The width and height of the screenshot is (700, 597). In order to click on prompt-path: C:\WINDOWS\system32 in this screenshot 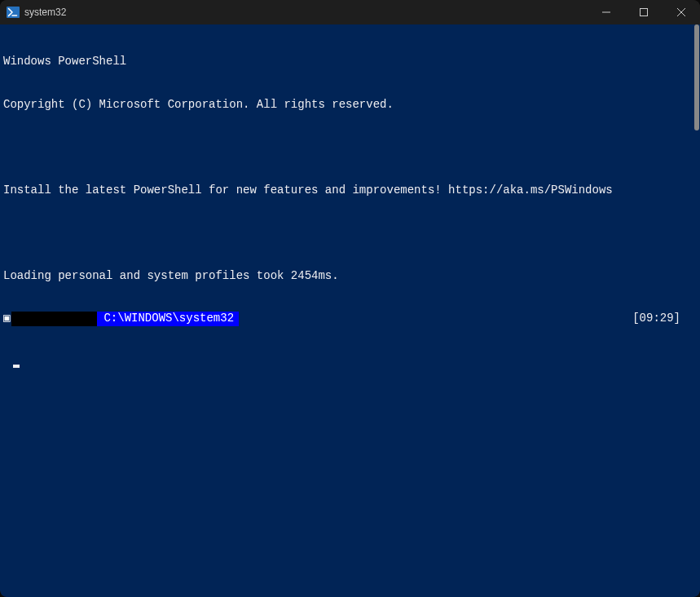, I will do `click(168, 319)`.